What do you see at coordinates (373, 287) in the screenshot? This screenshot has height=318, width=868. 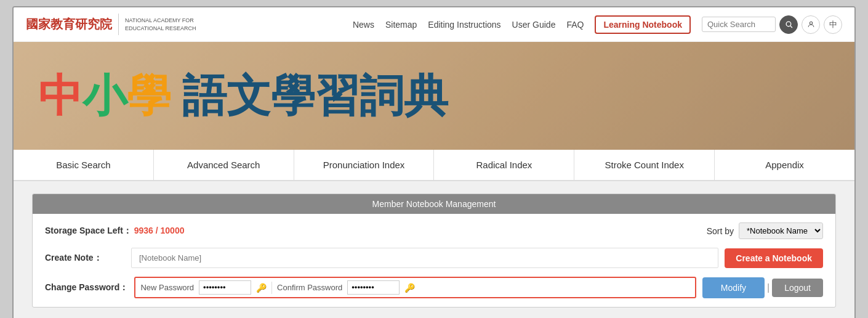 I see `confirm-password-input` at bounding box center [373, 287].